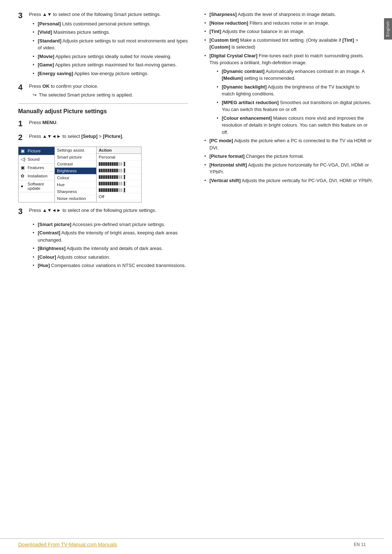 The image size is (392, 554). Describe the element at coordinates (103, 245) in the screenshot. I see `step-3b-list: [Smart picture] Accesses pre-defined sma…` at that location.